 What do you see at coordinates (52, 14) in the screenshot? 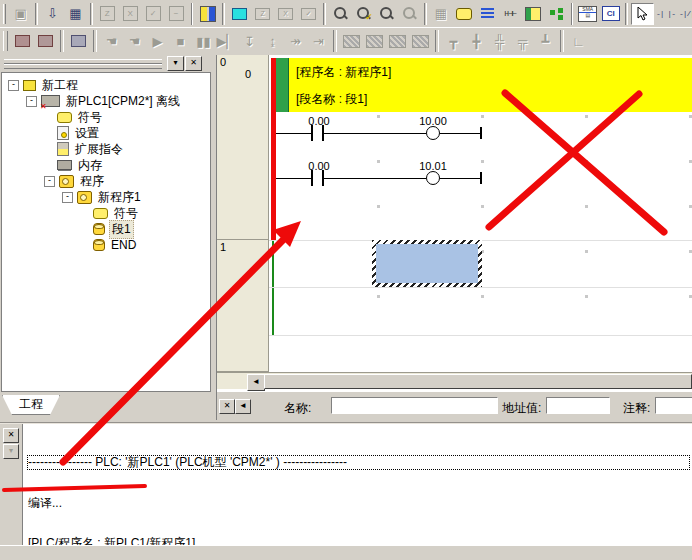
I see `download-layers-icon: ⇩` at bounding box center [52, 14].